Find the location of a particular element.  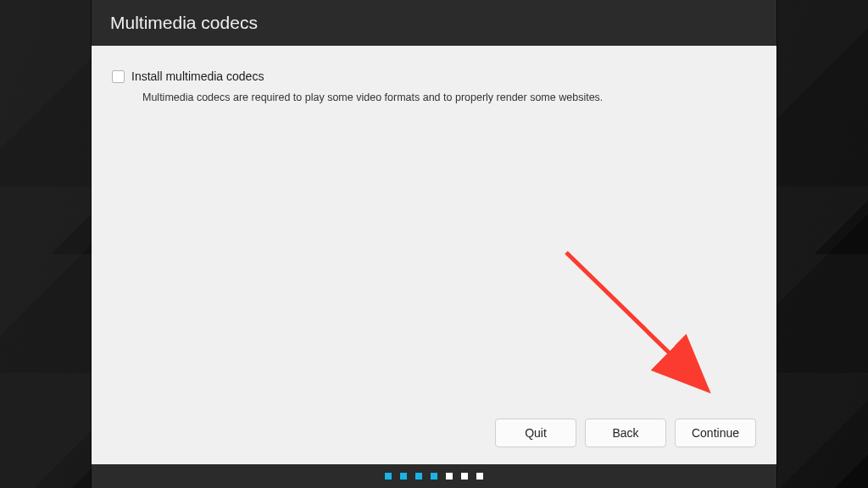

install-codecs-label: Install multimedia codecs is located at coordinates (198, 76).